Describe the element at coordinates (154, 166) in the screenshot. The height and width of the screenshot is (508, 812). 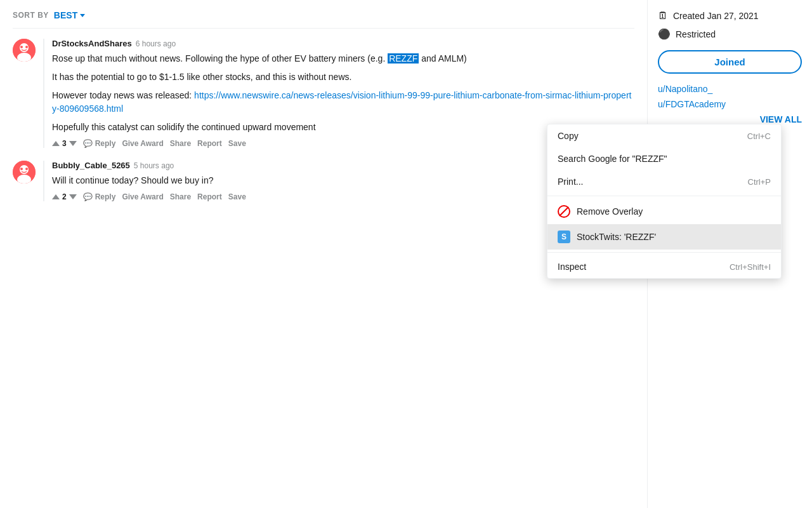
I see `comment-2-time: 5 hours ago` at that location.